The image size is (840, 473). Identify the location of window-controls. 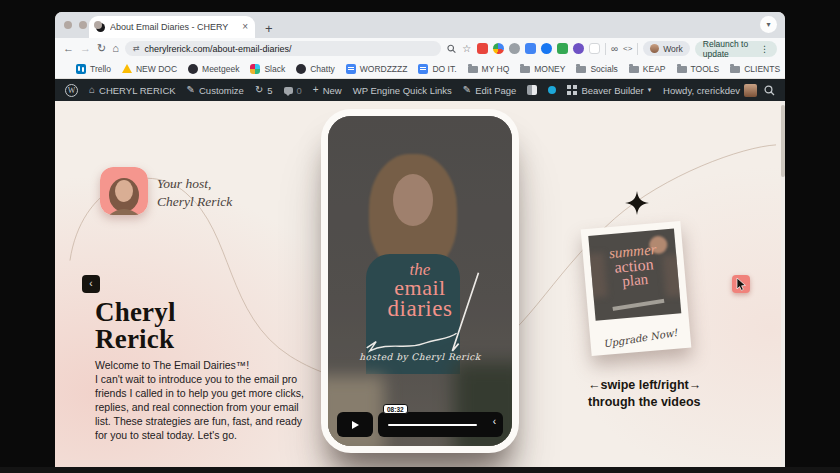
(83, 25).